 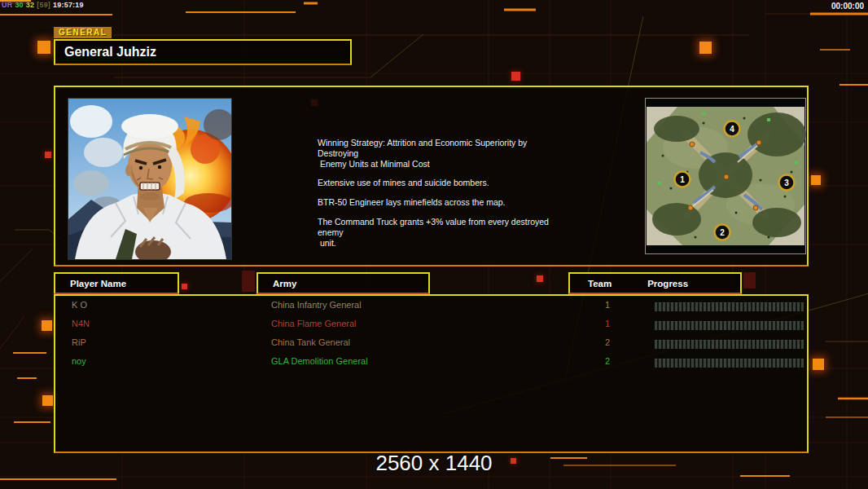 What do you see at coordinates (443, 202) in the screenshot?
I see `strategy-paragraph: BTR-50 Engineer lays minefields across t…` at bounding box center [443, 202].